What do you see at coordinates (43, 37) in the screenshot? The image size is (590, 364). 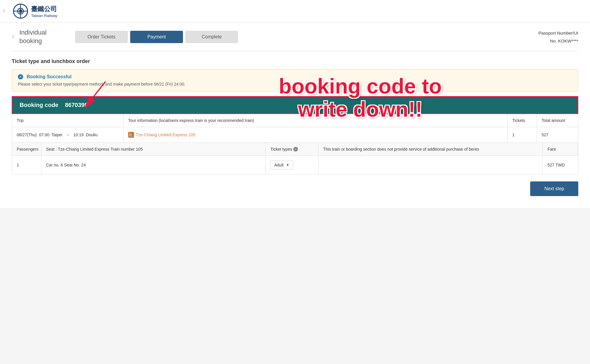 I see `section-title: Individualbooking` at bounding box center [43, 37].